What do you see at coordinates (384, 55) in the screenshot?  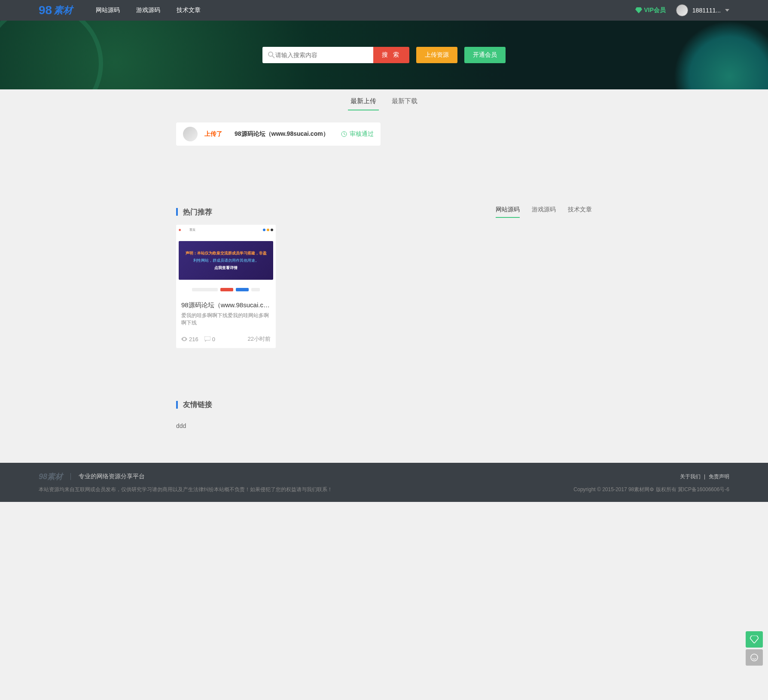 I see `hero-banner: 搜 索 上传资源 开通会员` at bounding box center [384, 55].